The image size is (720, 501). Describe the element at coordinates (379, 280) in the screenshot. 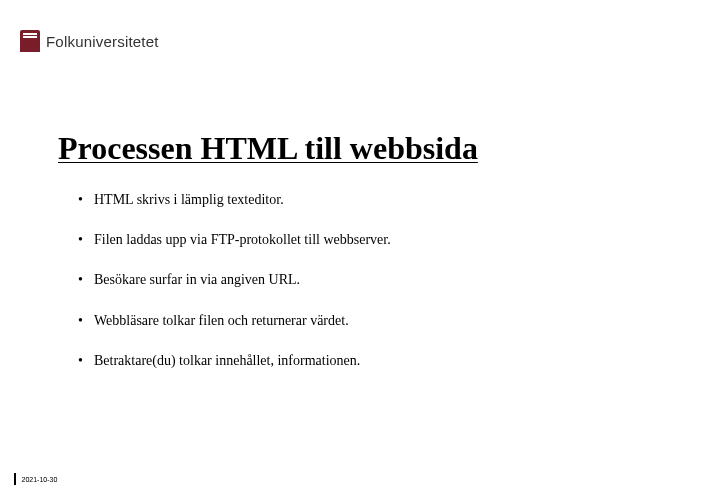

I see `list-item: Besökare surfar in via angiven URL.` at that location.